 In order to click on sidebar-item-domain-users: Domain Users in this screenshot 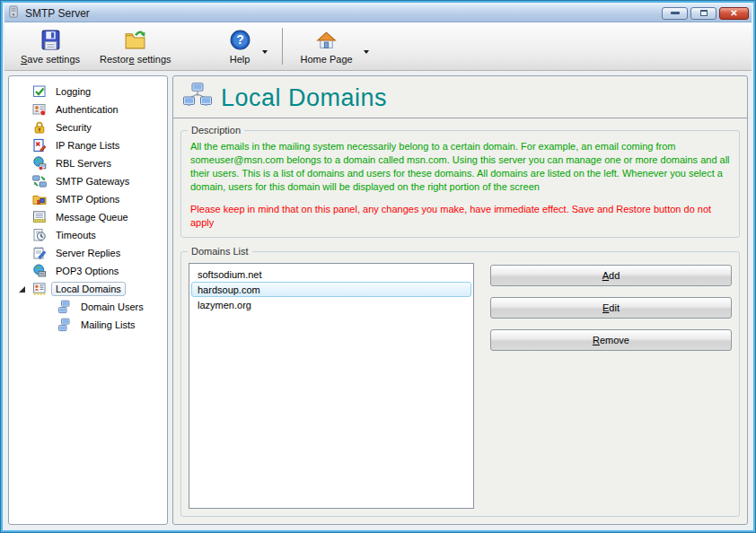, I will do `click(88, 307)`.